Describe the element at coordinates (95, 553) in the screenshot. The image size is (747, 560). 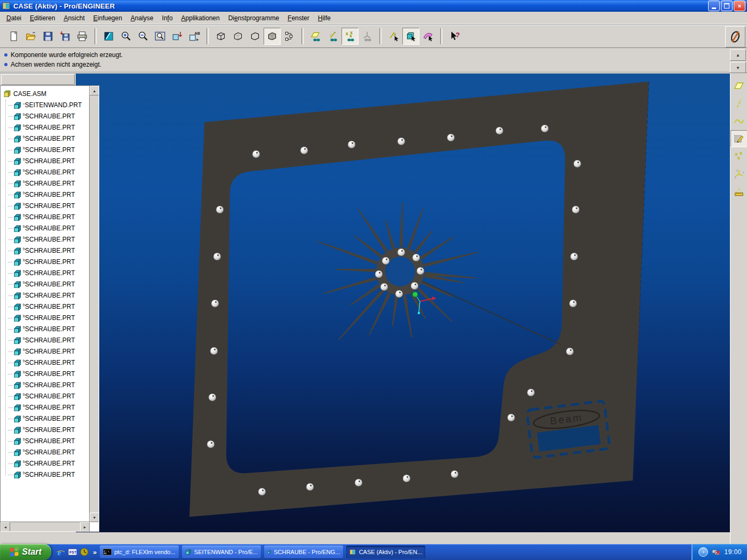
I see `quick-launch-overflow-chevron: »` at that location.